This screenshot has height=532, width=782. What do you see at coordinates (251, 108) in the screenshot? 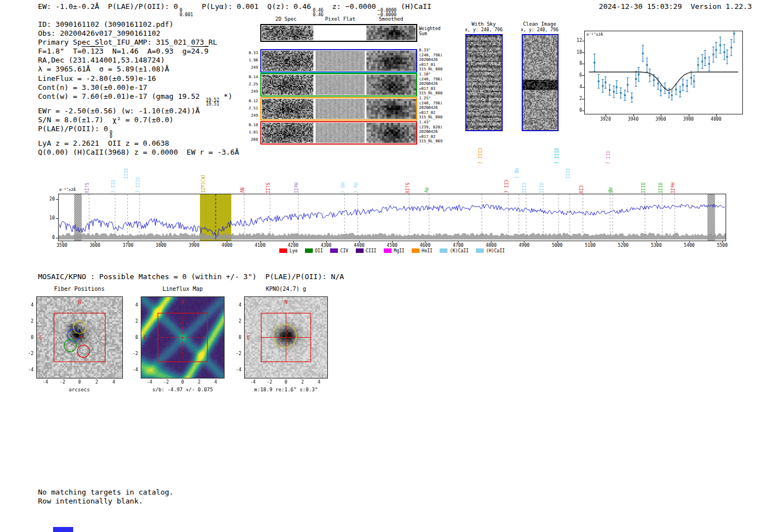
I see `spec2d-weight-value: 2.51` at bounding box center [251, 108].